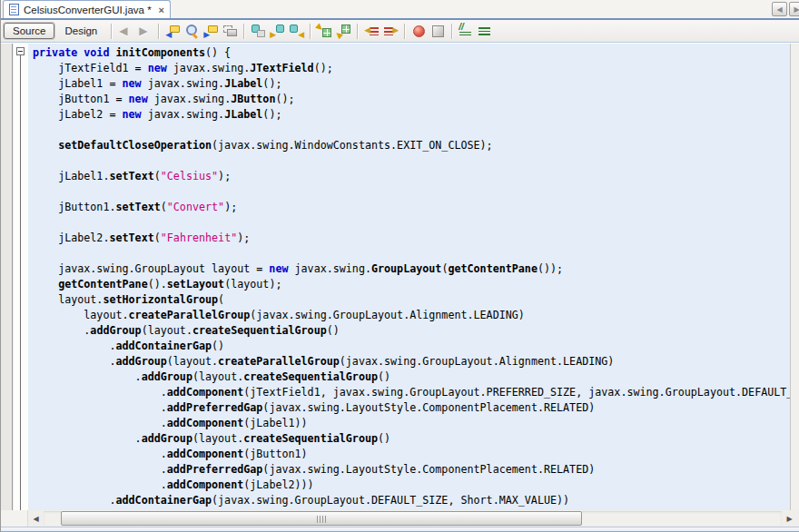  What do you see at coordinates (411, 392) in the screenshot?
I see `code-line: .addComponent(jTextField1, javax.swing.G…` at bounding box center [411, 392].